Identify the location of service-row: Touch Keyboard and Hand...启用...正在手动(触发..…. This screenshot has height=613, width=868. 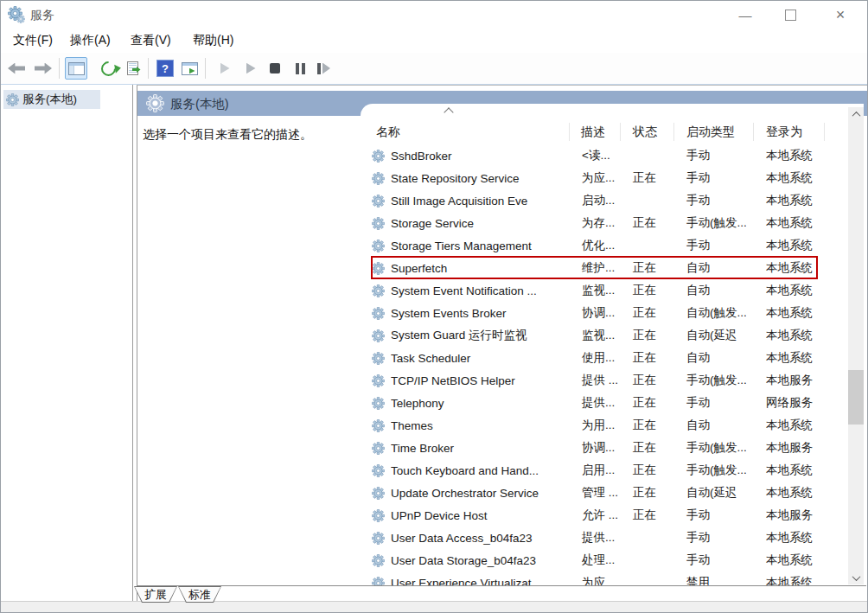
(603, 470).